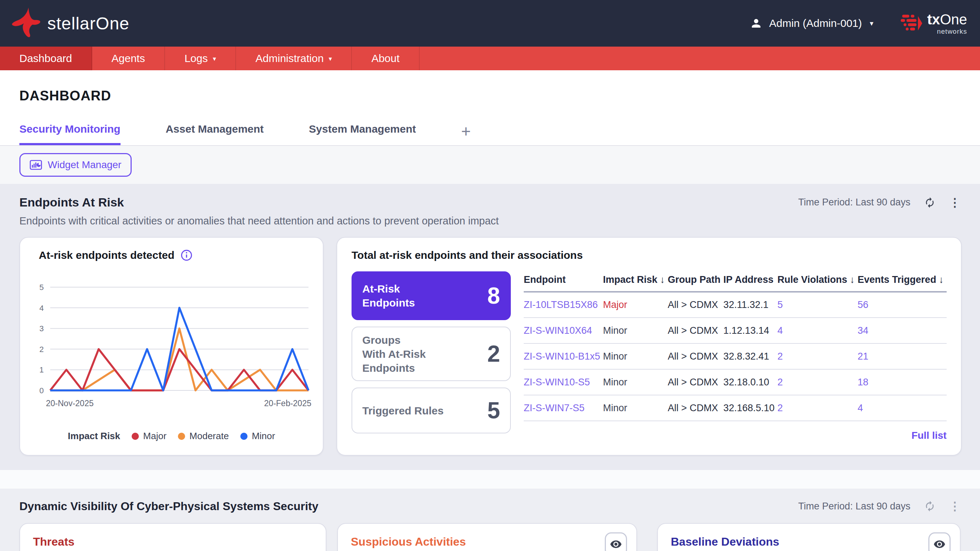 Image resolution: width=980 pixels, height=551 pixels. Describe the element at coordinates (42, 349) in the screenshot. I see `svg-text: 2` at that location.